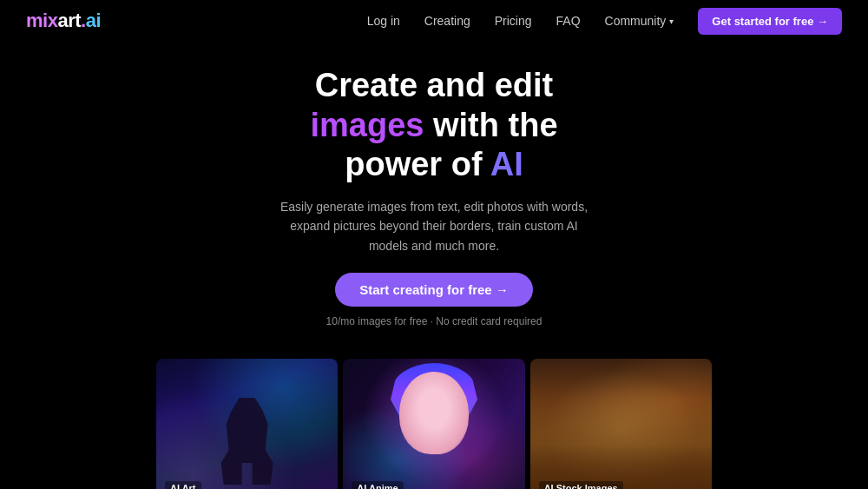  Describe the element at coordinates (434, 321) in the screenshot. I see `hero-sub-note: 10/mo images for free · No credit card r…` at that location.